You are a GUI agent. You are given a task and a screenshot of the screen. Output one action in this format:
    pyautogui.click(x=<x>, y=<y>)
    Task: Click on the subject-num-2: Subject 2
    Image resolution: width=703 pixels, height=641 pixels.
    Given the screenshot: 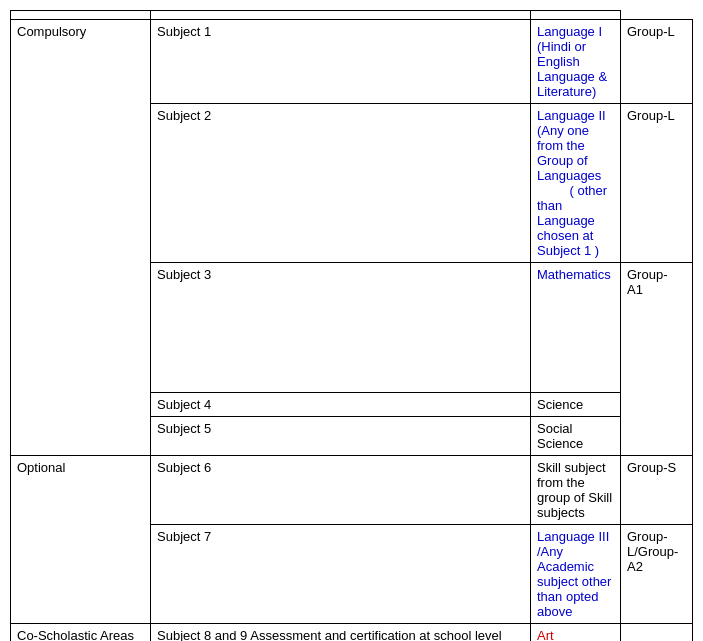 What is the action you would take?
    pyautogui.click(x=341, y=184)
    